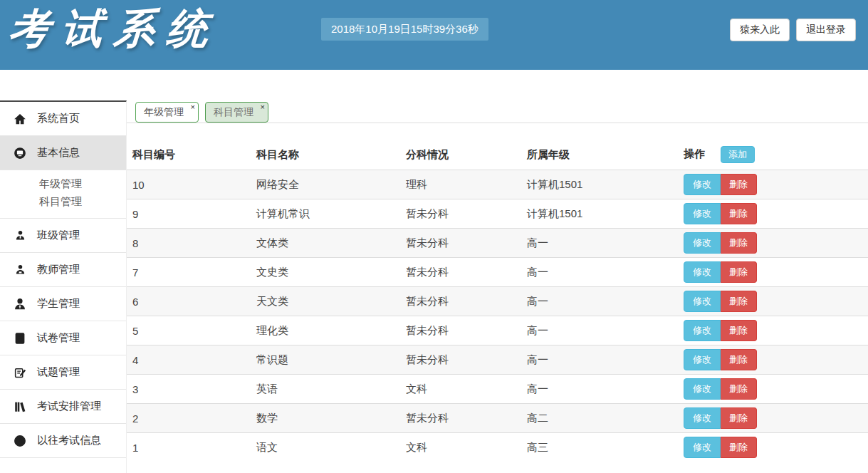  What do you see at coordinates (20, 373) in the screenshot?
I see `question-edit-icon` at bounding box center [20, 373].